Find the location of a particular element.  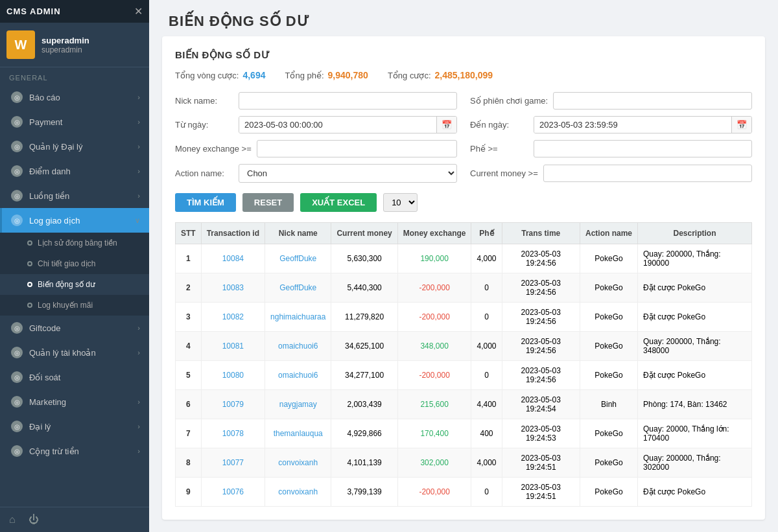

dai-ly-icon: ◎ is located at coordinates (17, 426).